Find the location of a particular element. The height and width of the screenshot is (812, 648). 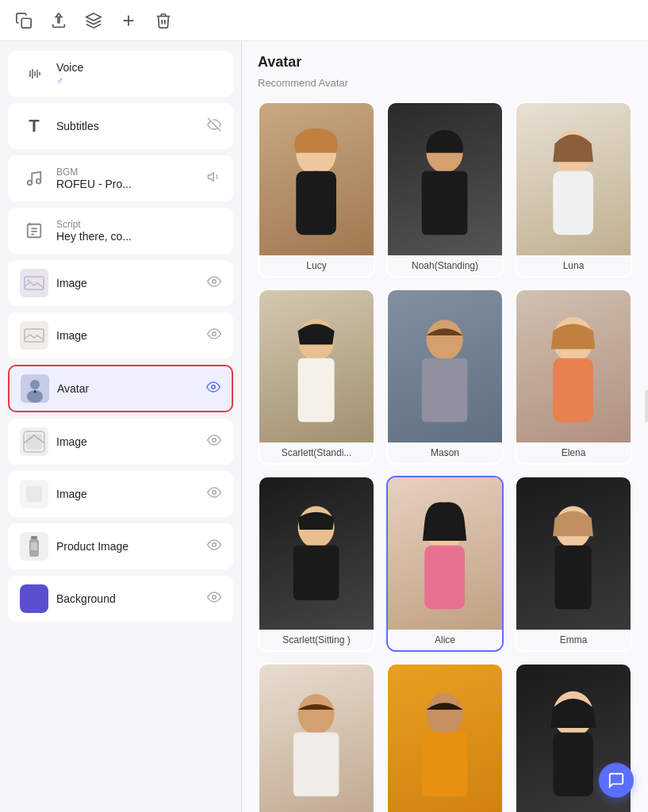

bottle-icon is located at coordinates (34, 546).